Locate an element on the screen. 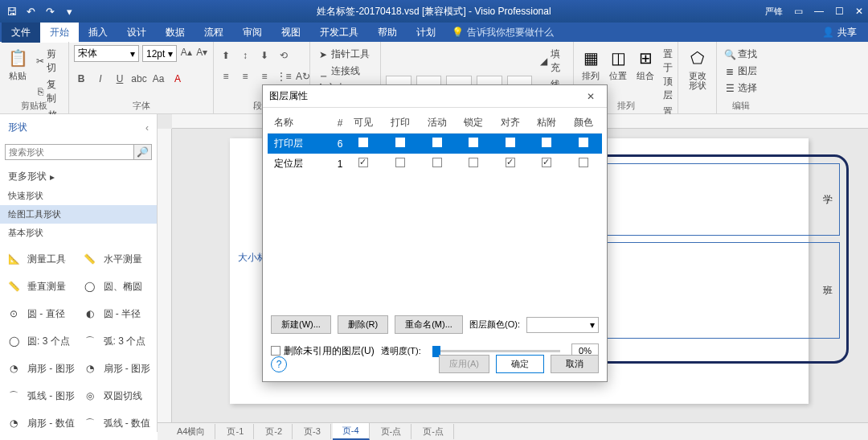 The width and height of the screenshot is (868, 440). delete-layer-button: 删除(R) is located at coordinates (363, 325).